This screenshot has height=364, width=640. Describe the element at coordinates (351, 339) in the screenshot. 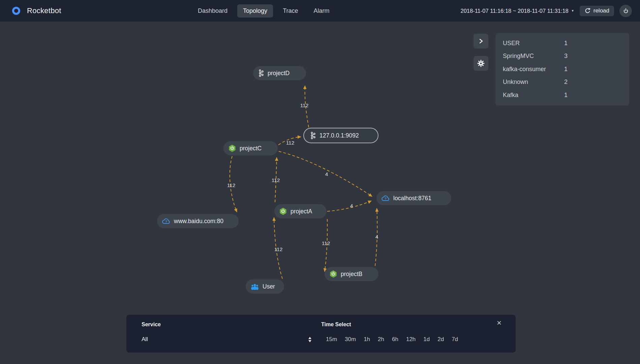

I see `time-option-30m: 30m` at that location.